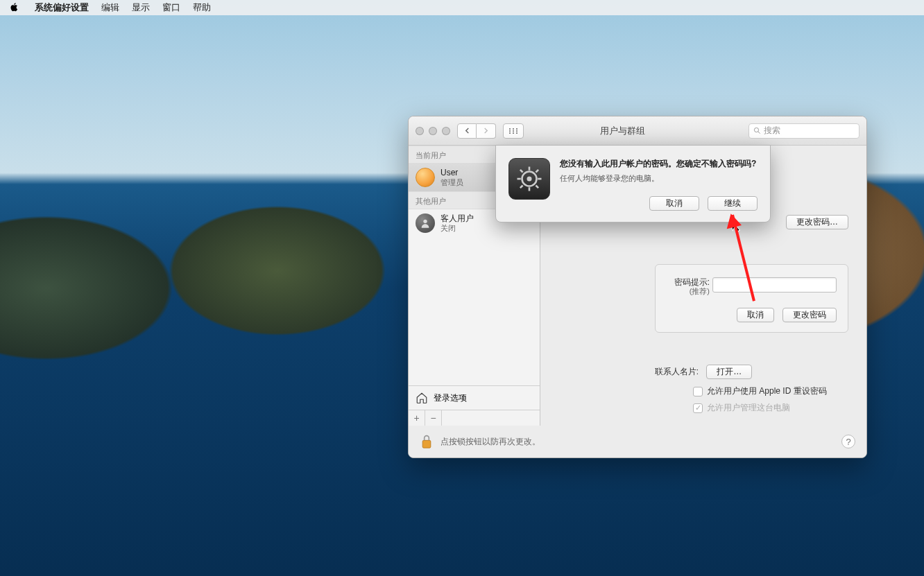 This screenshot has width=924, height=576. I want to click on house-icon, so click(422, 398).